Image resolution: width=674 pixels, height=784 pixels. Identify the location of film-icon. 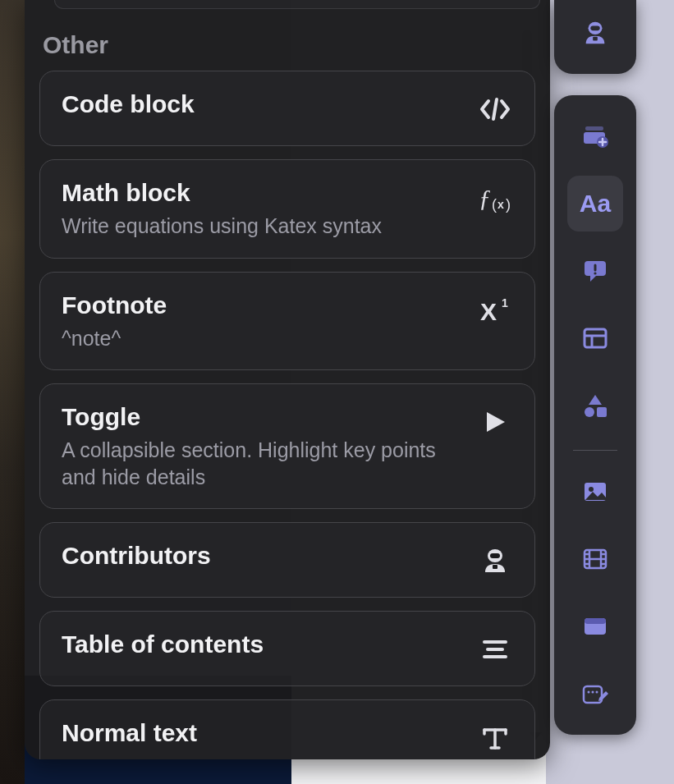
(595, 559).